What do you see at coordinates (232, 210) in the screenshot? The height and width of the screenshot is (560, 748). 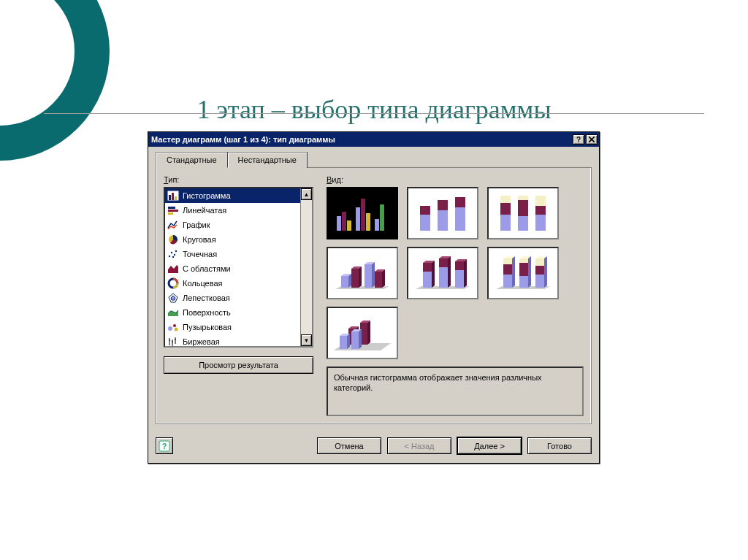 I see `list-item: Линейчатая` at bounding box center [232, 210].